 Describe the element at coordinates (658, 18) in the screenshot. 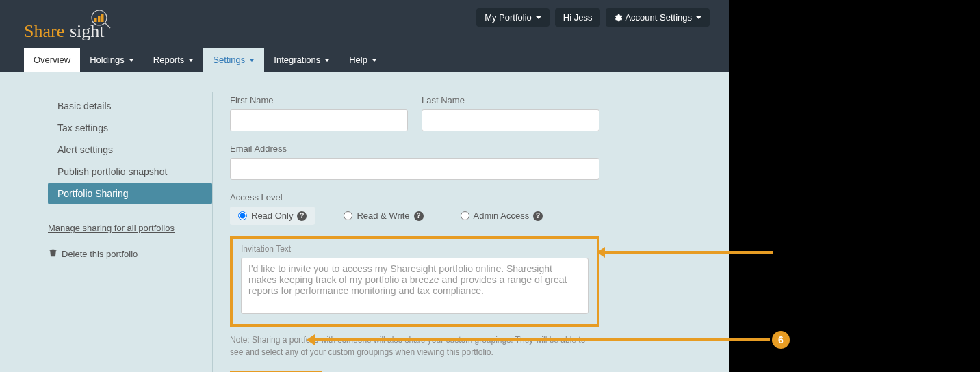

I see `account-settings-label: Account Settings` at that location.